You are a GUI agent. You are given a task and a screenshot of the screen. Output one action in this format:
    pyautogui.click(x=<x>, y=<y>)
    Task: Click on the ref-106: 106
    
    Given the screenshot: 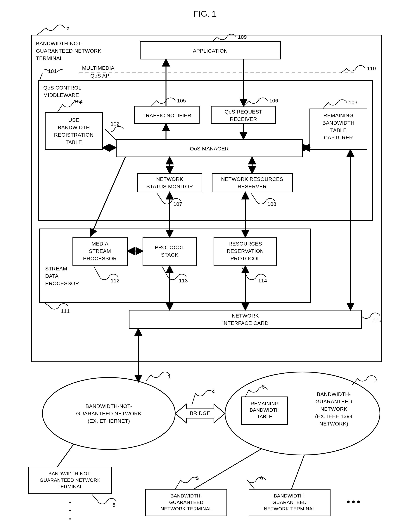 What is the action you would take?
    pyautogui.click(x=274, y=101)
    